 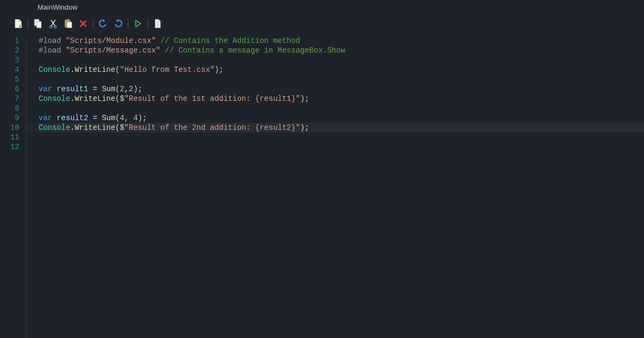 I want to click on paste-icon, so click(x=68, y=24).